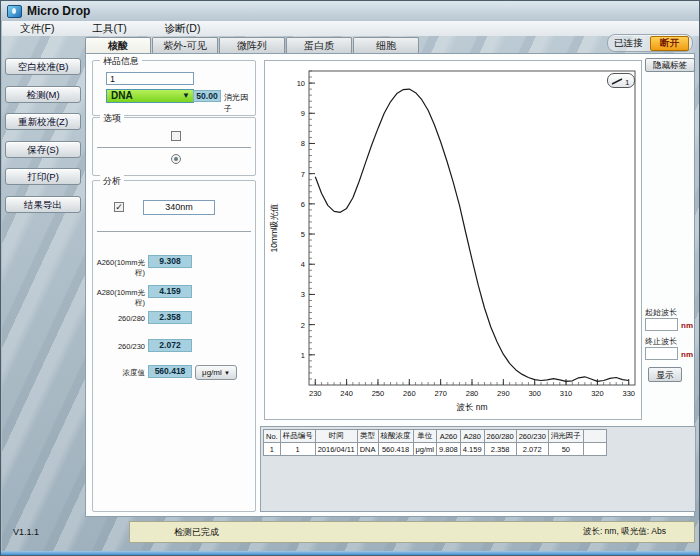  What do you see at coordinates (298, 436) in the screenshot?
I see `table-header-1: 样品编号` at bounding box center [298, 436].